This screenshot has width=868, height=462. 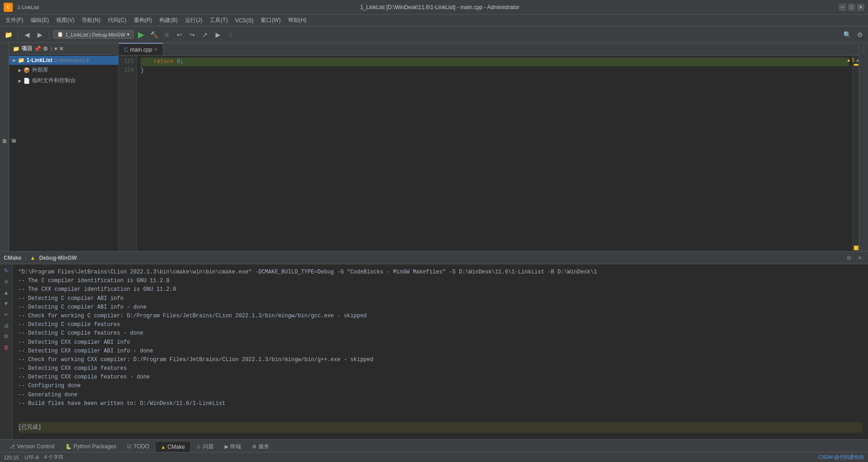 What do you see at coordinates (14, 147) in the screenshot?
I see `structure-tab: 结构` at bounding box center [14, 147].